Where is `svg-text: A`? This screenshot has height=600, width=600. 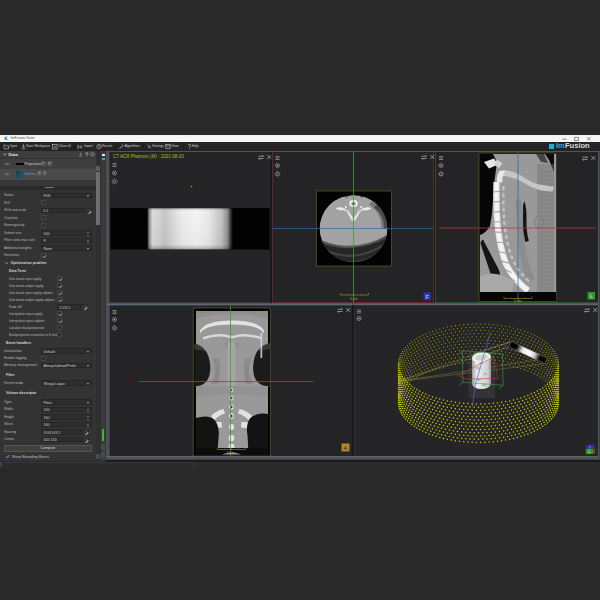
svg-text: A is located at coordinates (345, 448).